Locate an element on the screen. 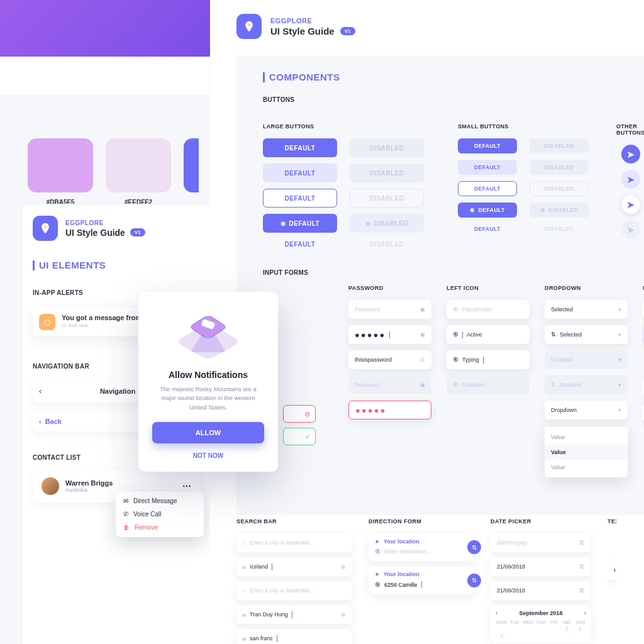 This screenshot has width=644, height=644. color-swatch is located at coordinates (138, 165).